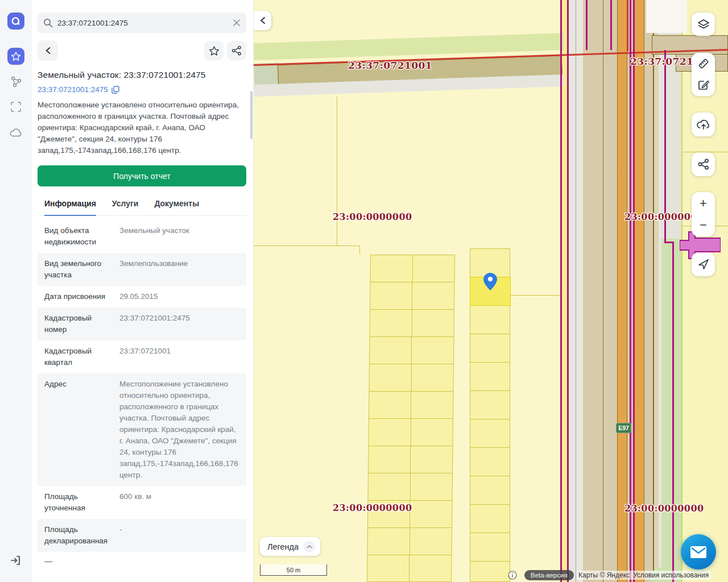  What do you see at coordinates (71, 205) in the screenshot?
I see `tab-information: Информация` at bounding box center [71, 205].